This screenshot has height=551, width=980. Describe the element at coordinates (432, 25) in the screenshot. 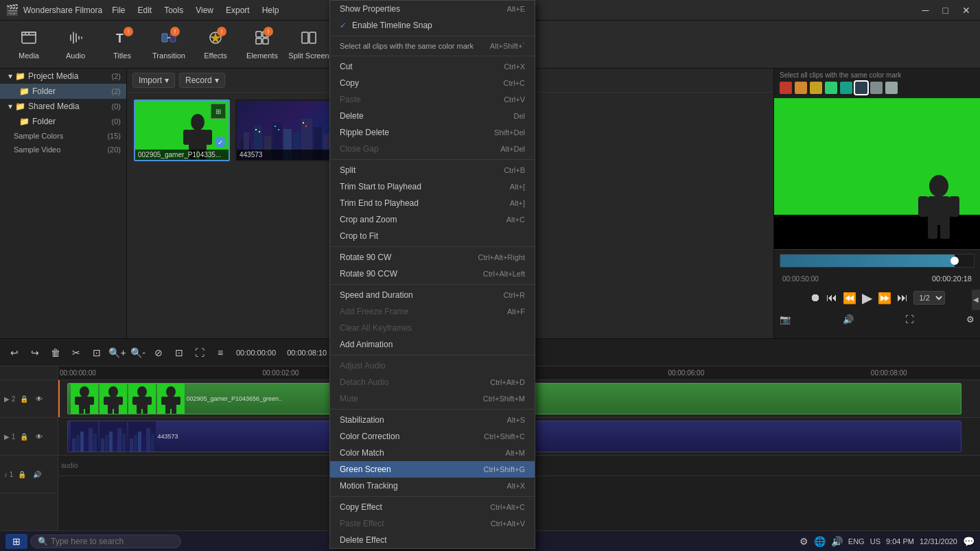

I see `ctx-enable-snap: ✓ Enable Timeline Snap` at that location.